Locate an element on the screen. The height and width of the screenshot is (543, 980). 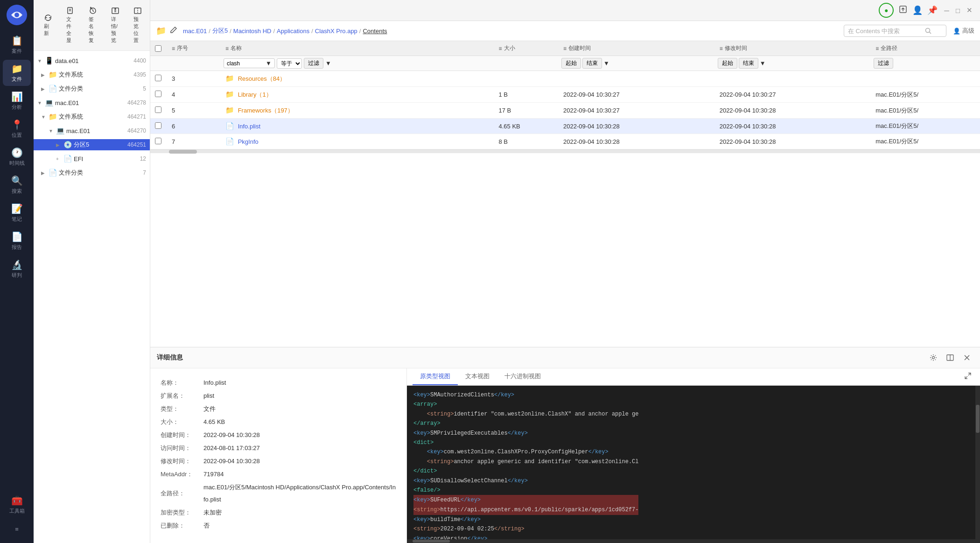
table-row: 4 📁 Library（1） 1 B 2022-09-04 10:30:27 2… is located at coordinates (565, 95).